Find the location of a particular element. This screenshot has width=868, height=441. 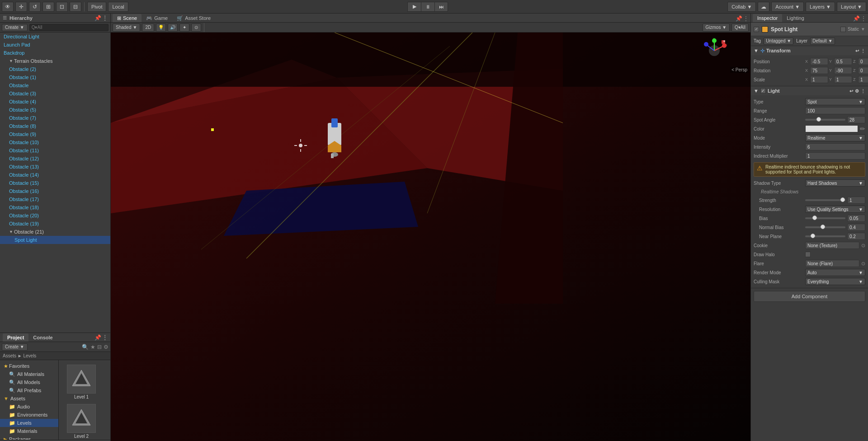

near-plane-slider is located at coordinates (826, 236).